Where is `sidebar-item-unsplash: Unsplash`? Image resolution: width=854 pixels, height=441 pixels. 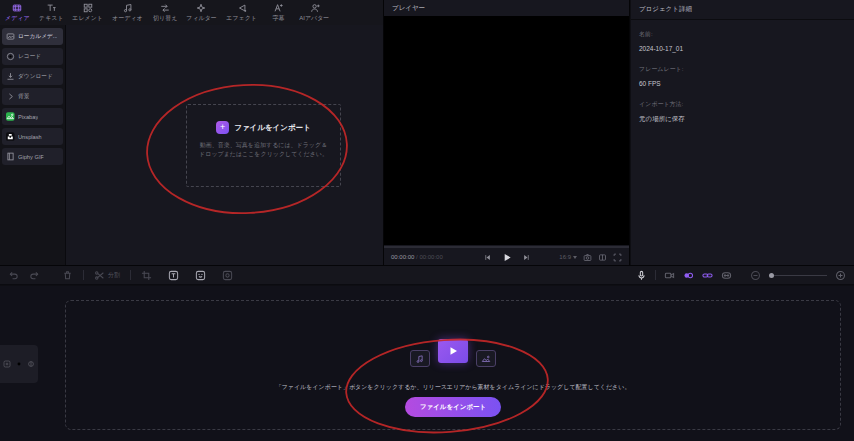 sidebar-item-unsplash: Unsplash is located at coordinates (32, 136).